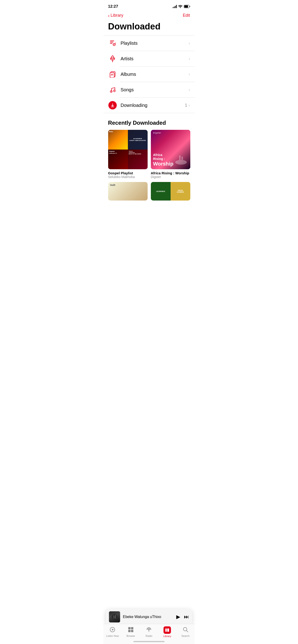  I want to click on downloading-icon, so click(113, 105).